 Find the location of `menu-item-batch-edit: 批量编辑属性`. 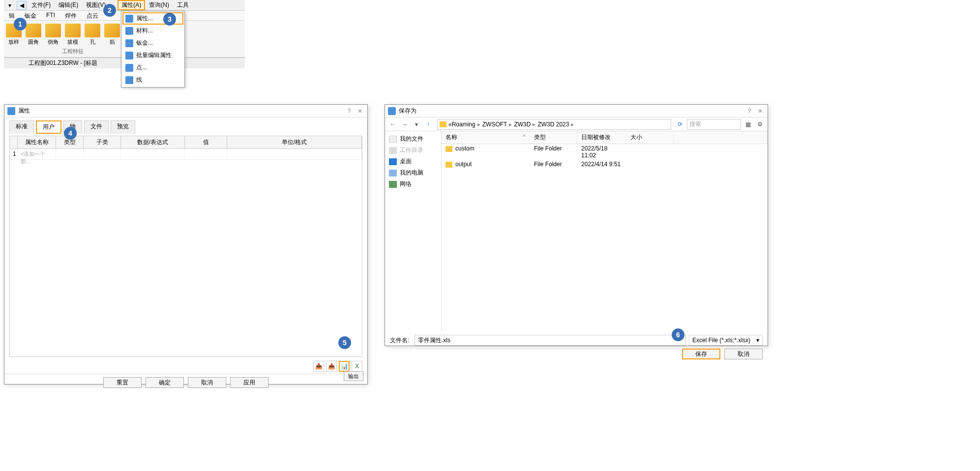

menu-item-batch-edit: 批量编辑属性 is located at coordinates (153, 55).